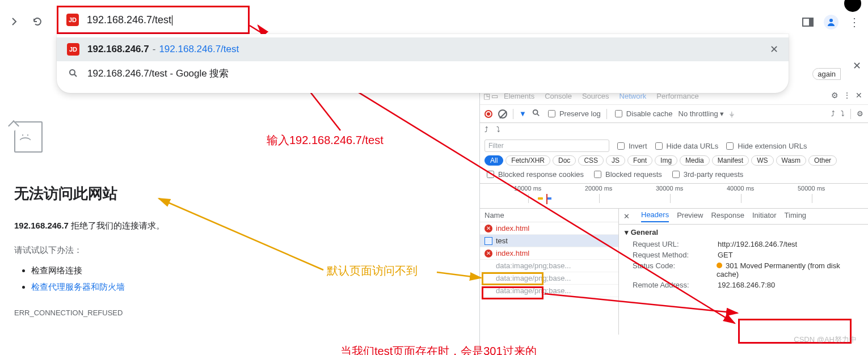  Describe the element at coordinates (523, 113) in the screenshot. I see `filter-icon: ▼` at that location.